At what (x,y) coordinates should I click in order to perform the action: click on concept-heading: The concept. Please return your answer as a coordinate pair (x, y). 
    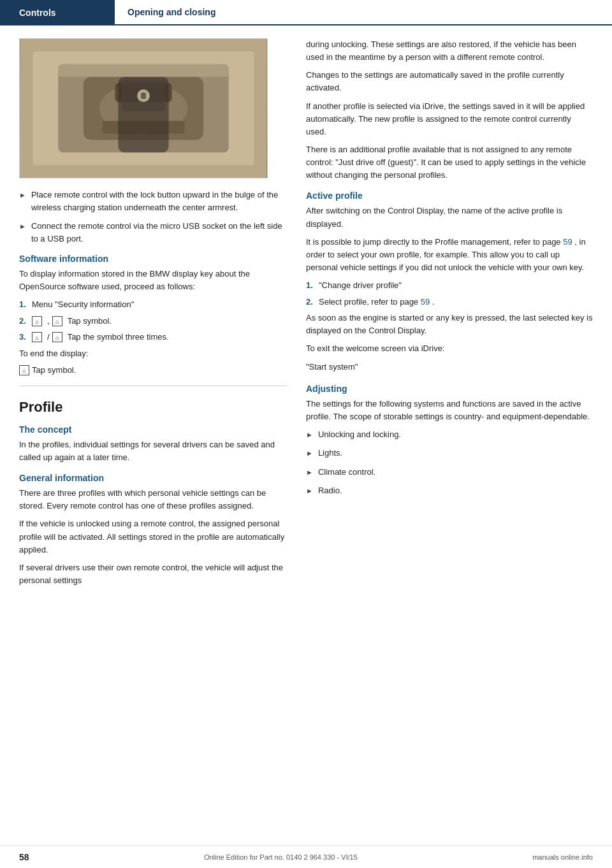
    Looking at the image, I should click on (153, 430).